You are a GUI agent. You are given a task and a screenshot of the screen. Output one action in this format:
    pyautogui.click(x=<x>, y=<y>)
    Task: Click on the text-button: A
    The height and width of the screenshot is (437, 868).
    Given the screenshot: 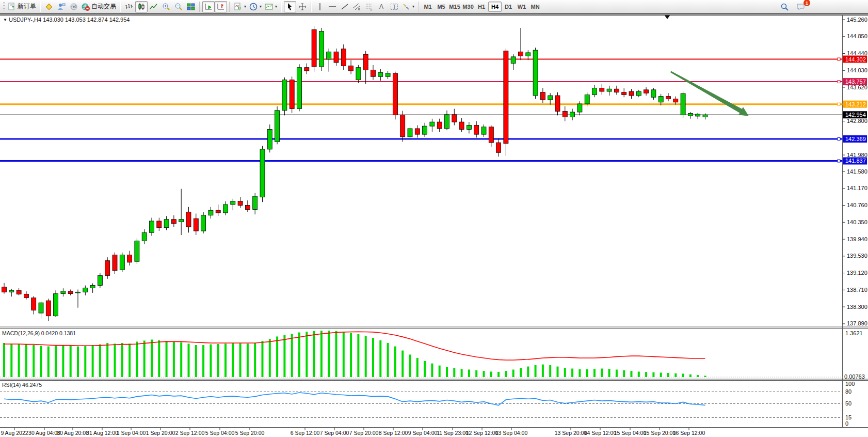 What is the action you would take?
    pyautogui.click(x=382, y=7)
    